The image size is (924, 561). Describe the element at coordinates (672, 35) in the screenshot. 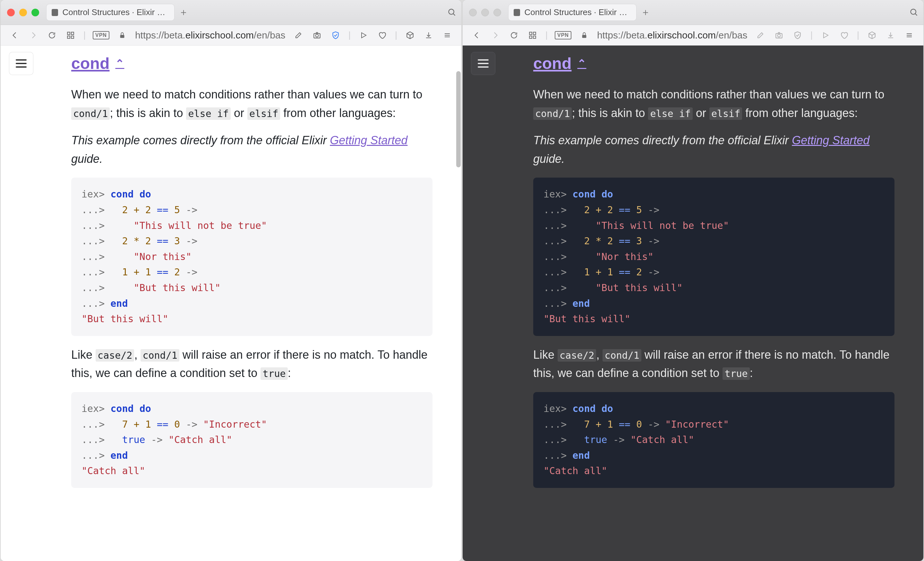

I see `address-bar: https://beta.elixirschool.com/en/basics` at that location.